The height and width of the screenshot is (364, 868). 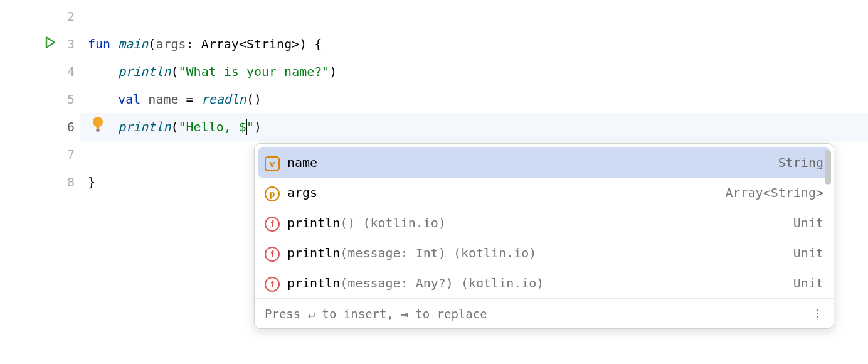 I want to click on gutter: 2 3 4 5 6 7 8, so click(x=40, y=182).